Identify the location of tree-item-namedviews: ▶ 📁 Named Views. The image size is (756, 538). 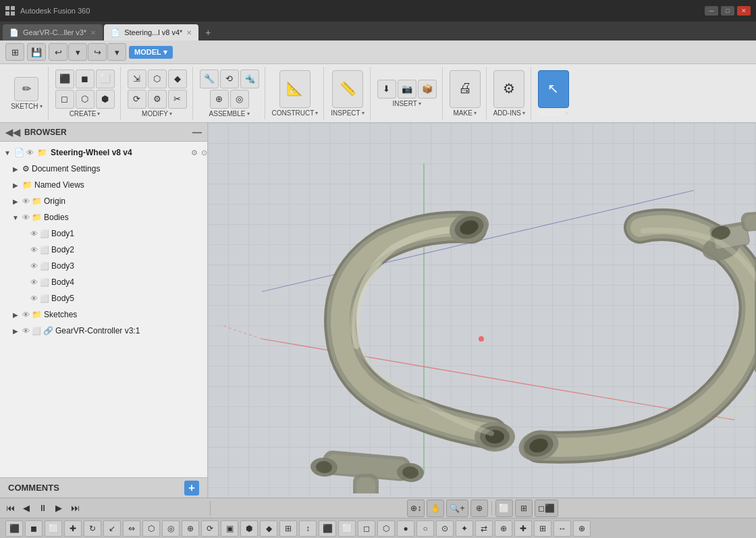
(104, 185).